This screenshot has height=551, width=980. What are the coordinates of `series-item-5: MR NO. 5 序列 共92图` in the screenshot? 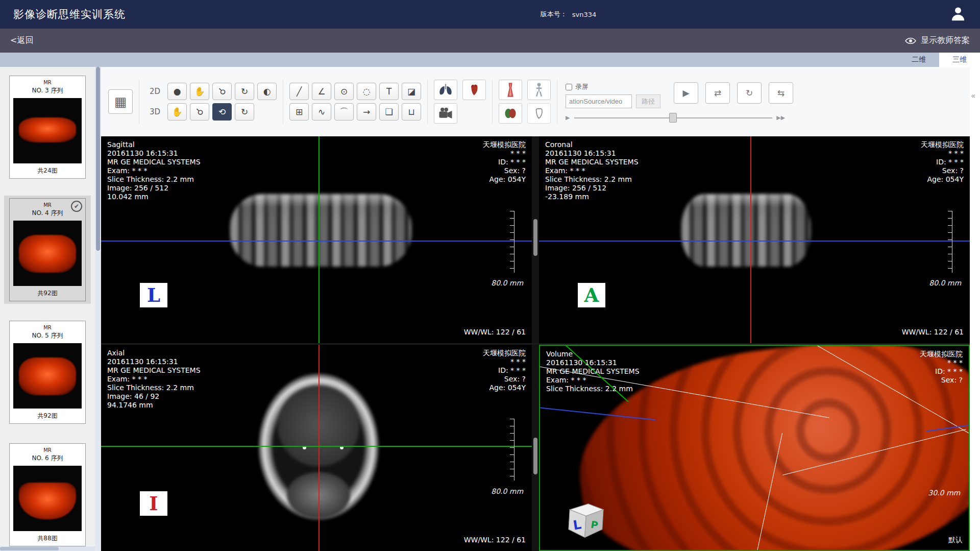 It's located at (47, 372).